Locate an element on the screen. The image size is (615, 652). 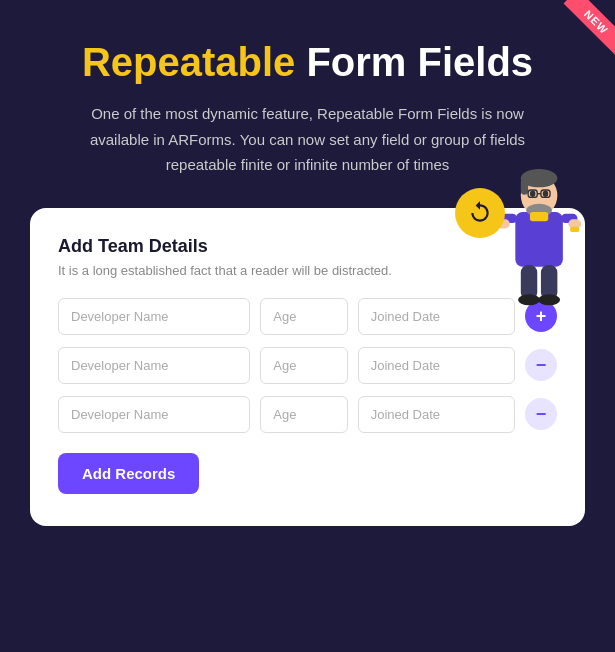
remove-row-button-2: − is located at coordinates (541, 365).